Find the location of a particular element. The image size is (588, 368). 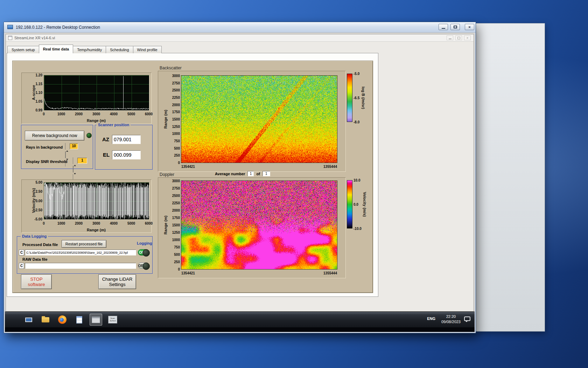

tab-temp-humidity: Temp/humidity is located at coordinates (90, 50).